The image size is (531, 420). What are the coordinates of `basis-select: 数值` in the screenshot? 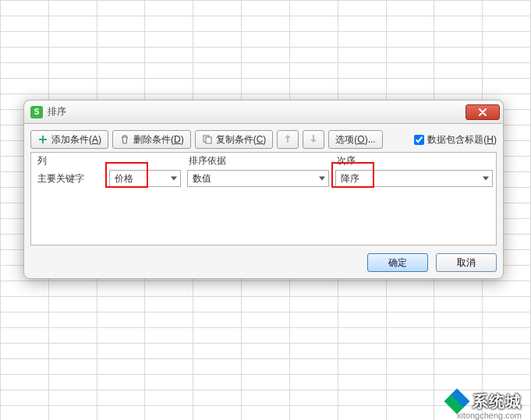 It's located at (258, 178).